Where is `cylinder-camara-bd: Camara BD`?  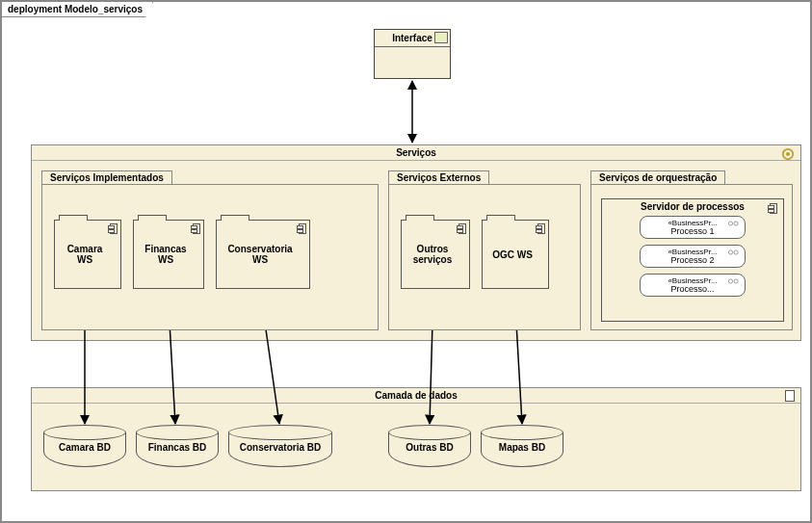
cylinder-camara-bd: Camara BD is located at coordinates (85, 446).